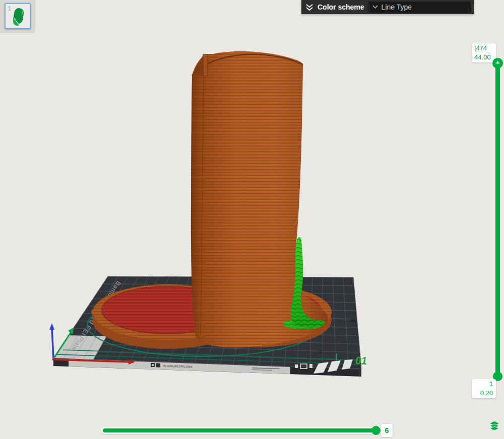  I want to click on axis-z-arrow, so click(52, 326).